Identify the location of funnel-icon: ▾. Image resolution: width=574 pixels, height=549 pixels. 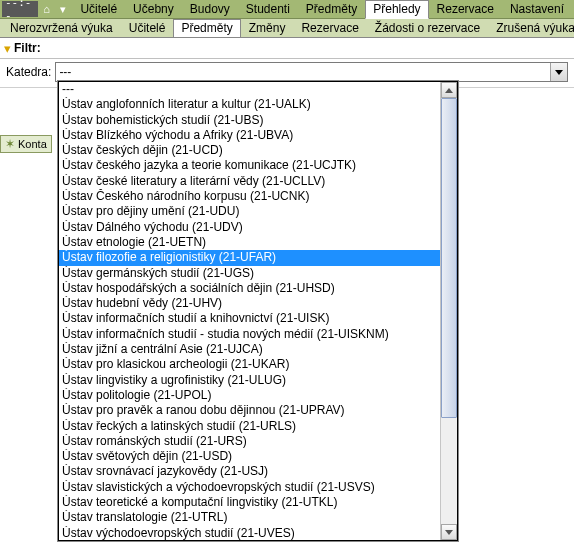
(8, 48).